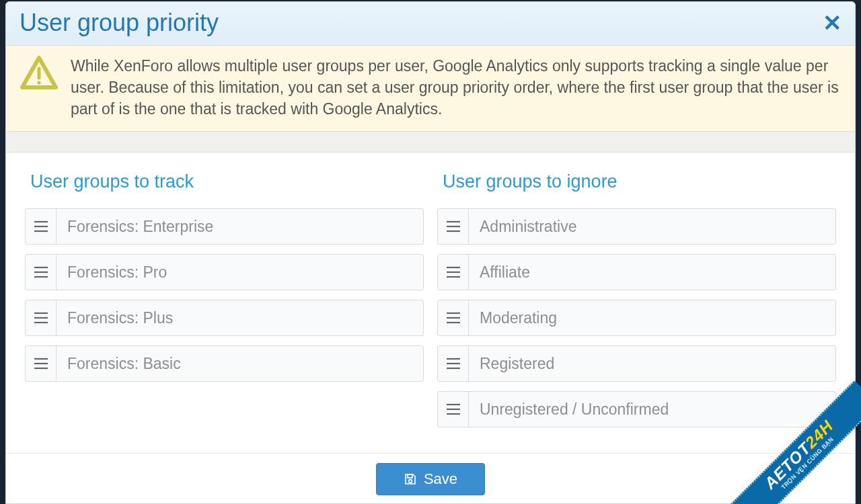  What do you see at coordinates (225, 364) in the screenshot?
I see `list-item: Forensics: Basic` at bounding box center [225, 364].